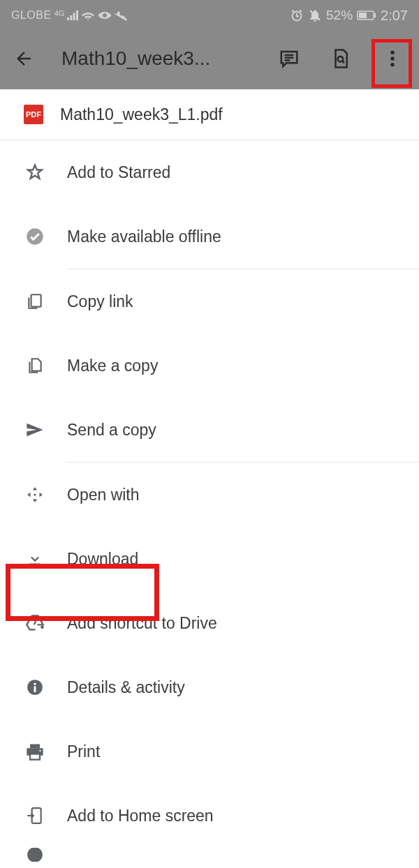  I want to click on wifi-icon, so click(88, 15).